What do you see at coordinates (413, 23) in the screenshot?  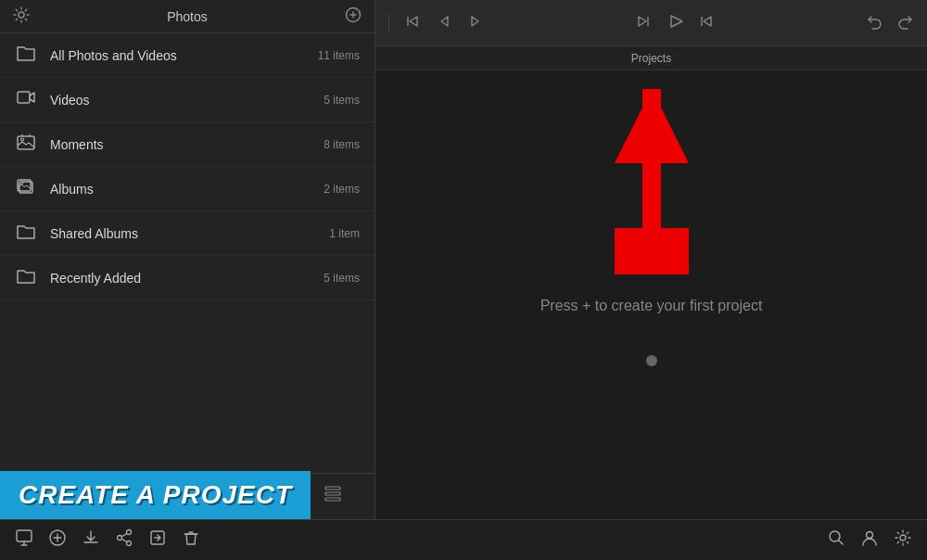 I see `skip-back-btn` at bounding box center [413, 23].